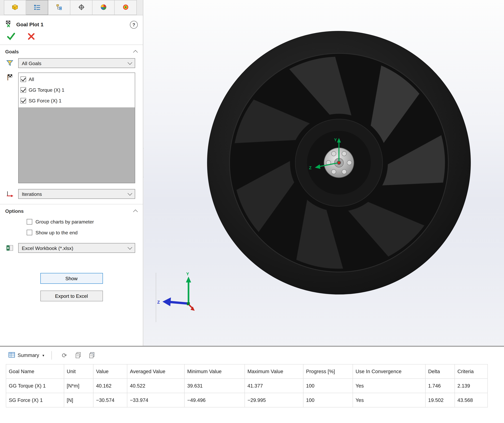 The height and width of the screenshot is (423, 504). Describe the element at coordinates (77, 128) in the screenshot. I see `goal-list: All GG Torque (X) 1 SG Force (X) 1` at that location.